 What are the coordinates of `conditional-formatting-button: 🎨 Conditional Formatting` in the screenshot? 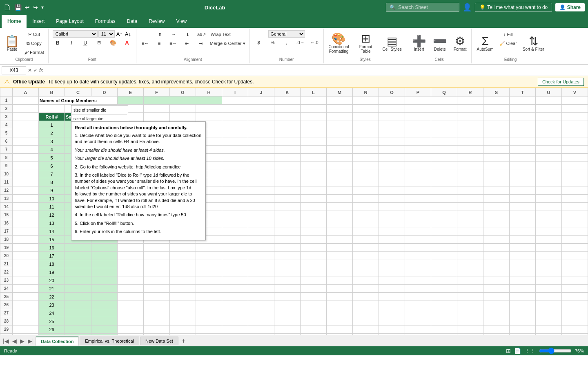 It's located at (339, 43).